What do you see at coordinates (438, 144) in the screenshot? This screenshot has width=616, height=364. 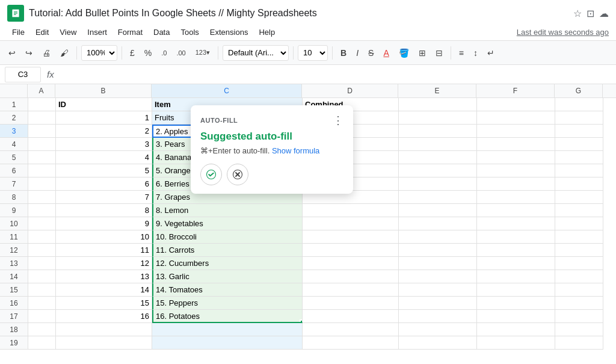 I see `cell-e4` at bounding box center [438, 144].